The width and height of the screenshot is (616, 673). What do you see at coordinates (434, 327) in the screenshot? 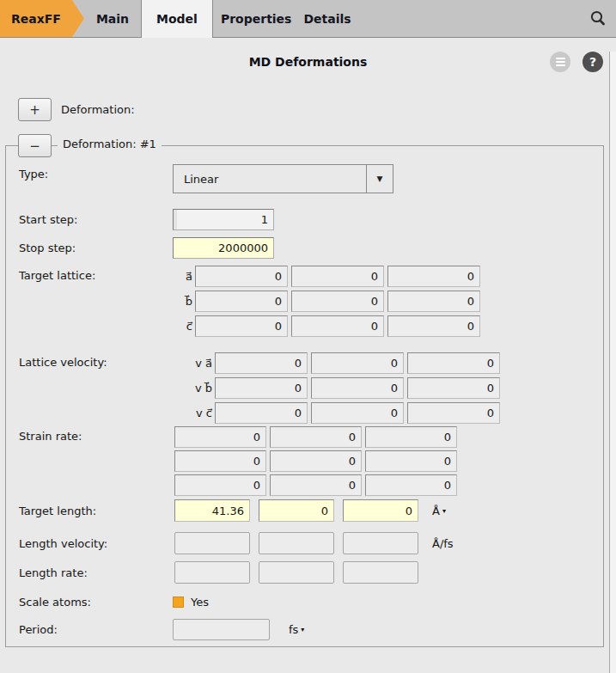
I see `target-lattice-c3-input` at bounding box center [434, 327].